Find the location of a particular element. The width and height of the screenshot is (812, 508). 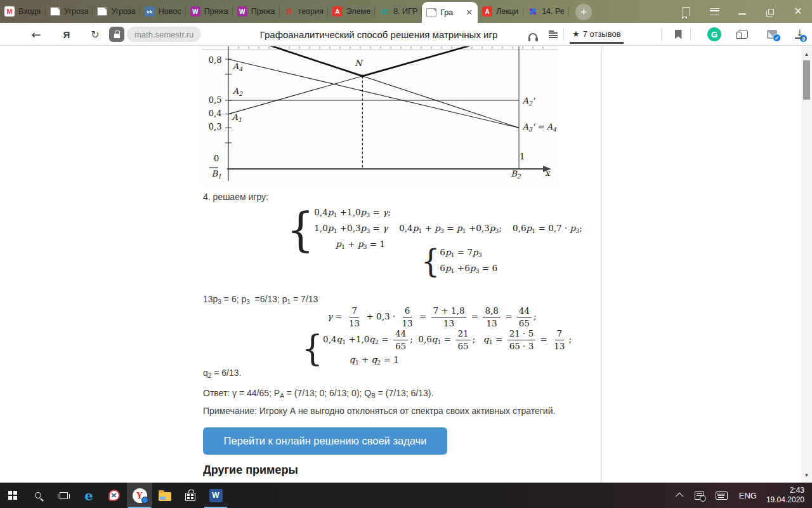

taskbar-word-button: W is located at coordinates (216, 495).